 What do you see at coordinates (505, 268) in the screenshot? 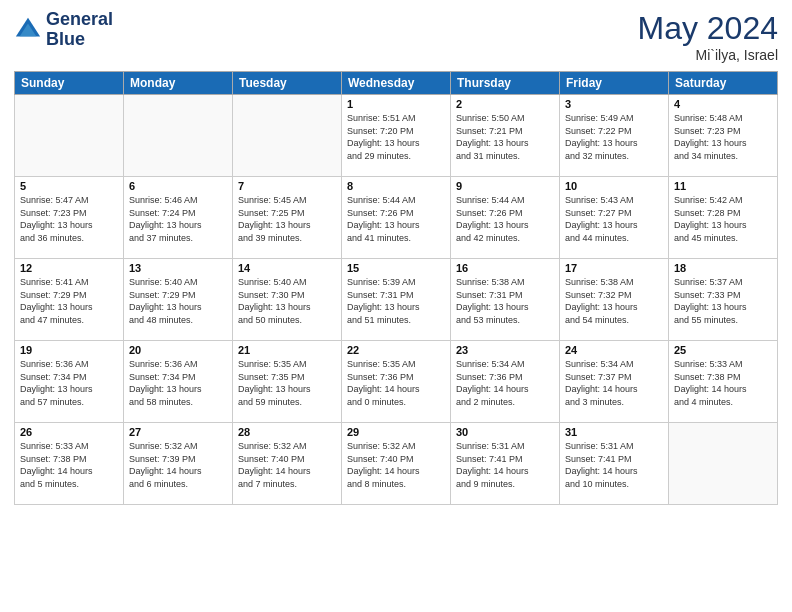
I see `day-number: 16` at bounding box center [505, 268].